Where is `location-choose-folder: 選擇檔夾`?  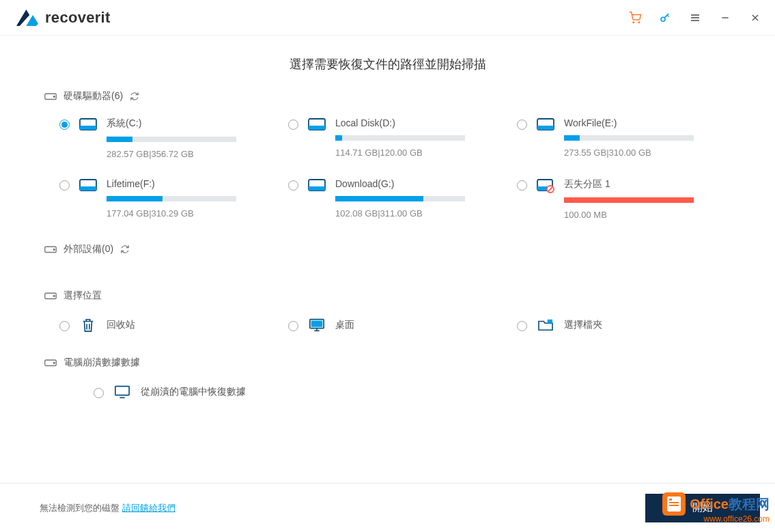 location-choose-folder: 選擇檔夾 is located at coordinates (624, 325).